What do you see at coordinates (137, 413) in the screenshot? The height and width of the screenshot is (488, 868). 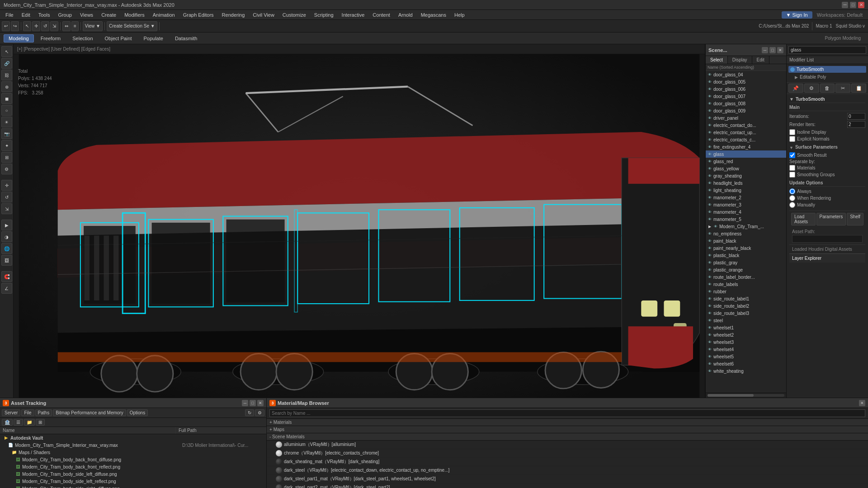 I see `at-options-menu: Options` at bounding box center [137, 413].